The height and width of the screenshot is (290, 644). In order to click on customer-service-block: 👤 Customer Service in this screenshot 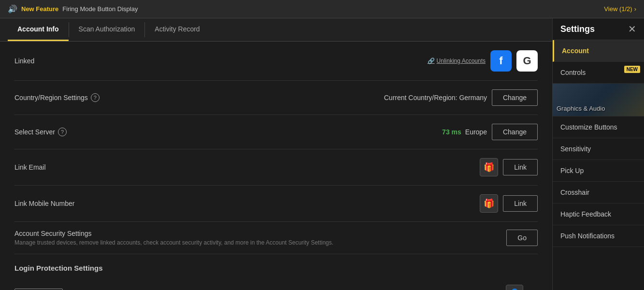, I will do `click(515, 287)`.